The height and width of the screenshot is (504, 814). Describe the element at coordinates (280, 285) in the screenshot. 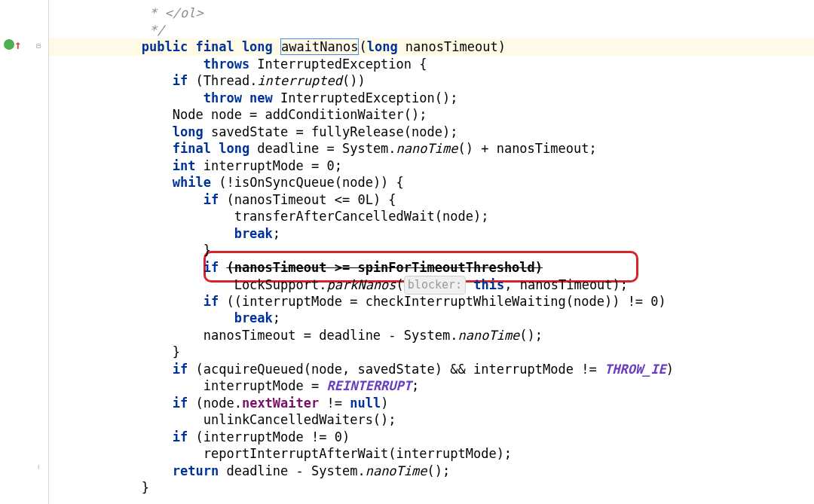

I see `txt: LockSupport.` at that location.